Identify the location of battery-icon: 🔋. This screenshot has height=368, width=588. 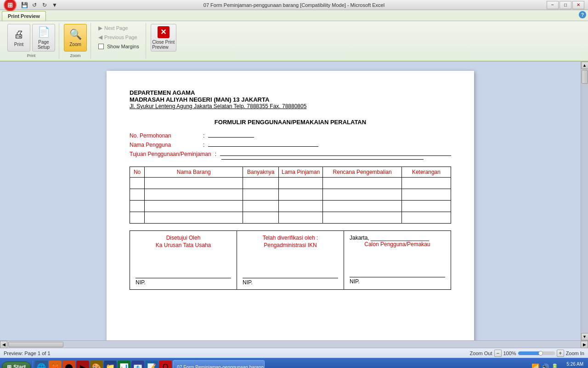
(555, 366).